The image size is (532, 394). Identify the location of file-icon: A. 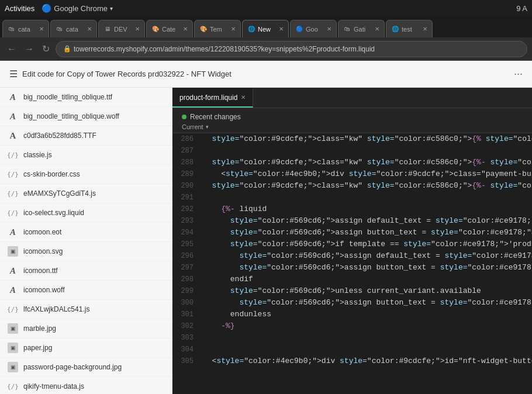
(13, 290).